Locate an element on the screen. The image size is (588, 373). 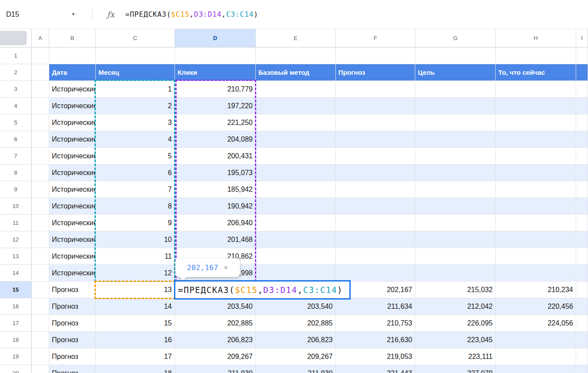
cell-H17: 224,056 is located at coordinates (536, 323).